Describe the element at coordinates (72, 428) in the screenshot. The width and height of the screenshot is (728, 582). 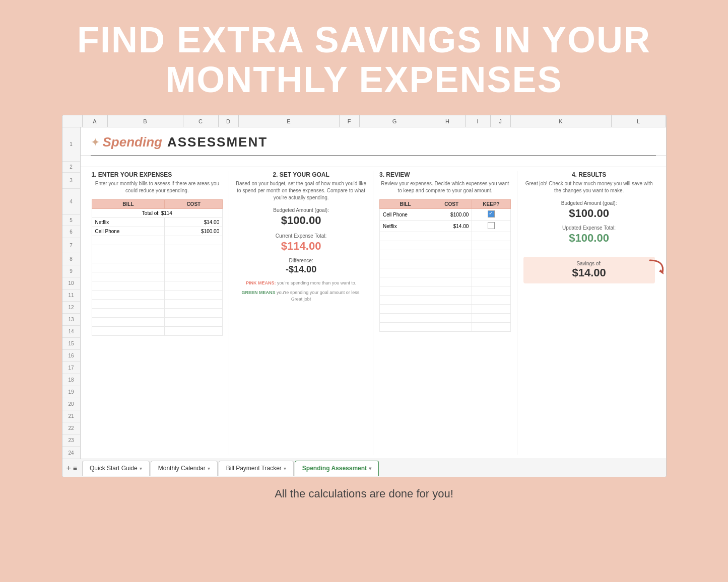
I see `row-num-22: 22` at that location.